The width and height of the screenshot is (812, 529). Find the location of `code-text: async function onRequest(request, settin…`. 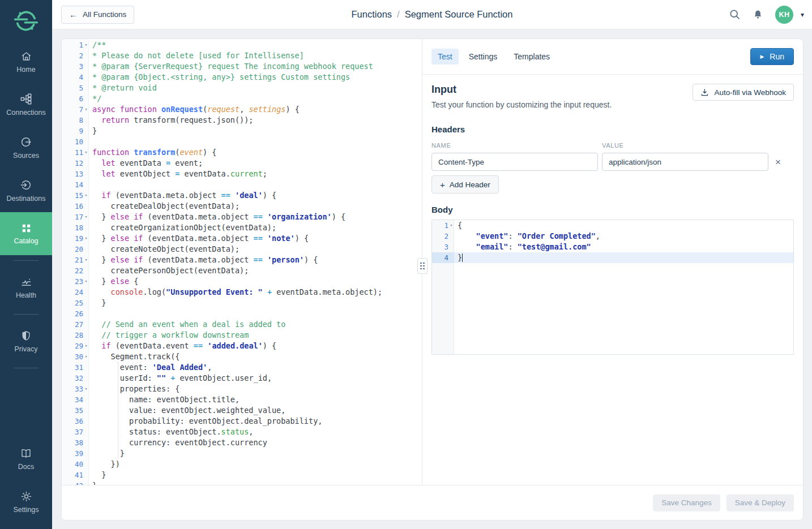

code-text: async function onRequest(request, settin… is located at coordinates (255, 110).